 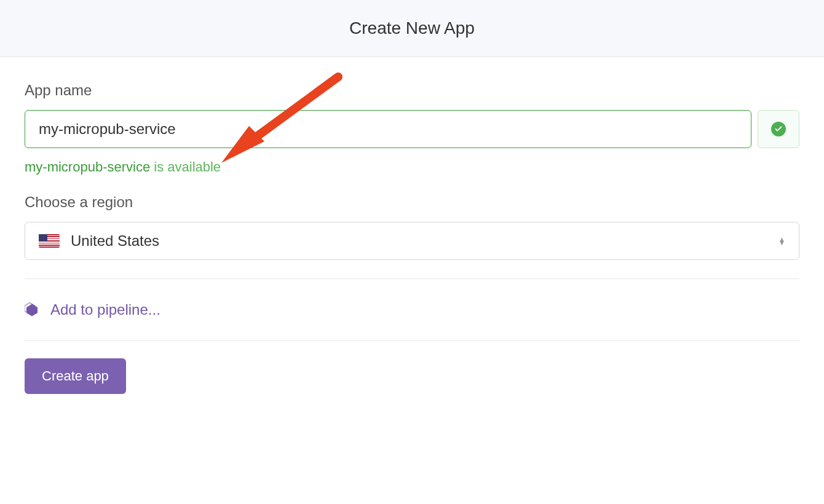 I want to click on page-title: Create New App, so click(x=412, y=28).